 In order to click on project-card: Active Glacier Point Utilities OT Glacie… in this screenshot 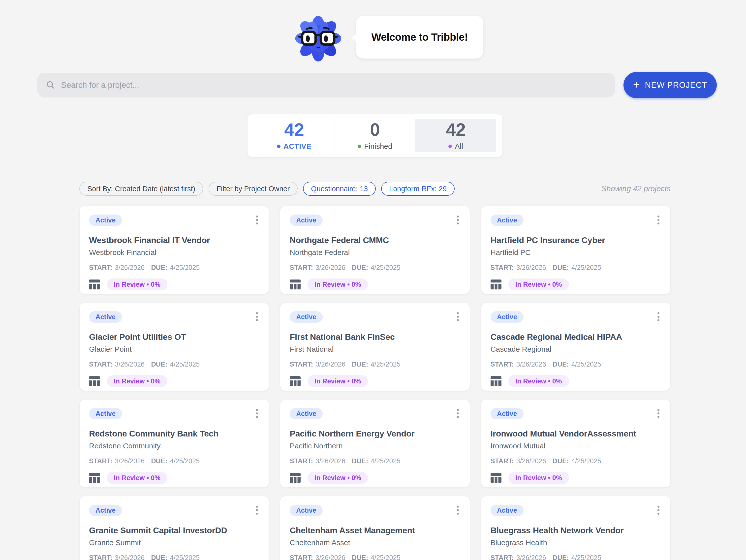, I will do `click(174, 347)`.